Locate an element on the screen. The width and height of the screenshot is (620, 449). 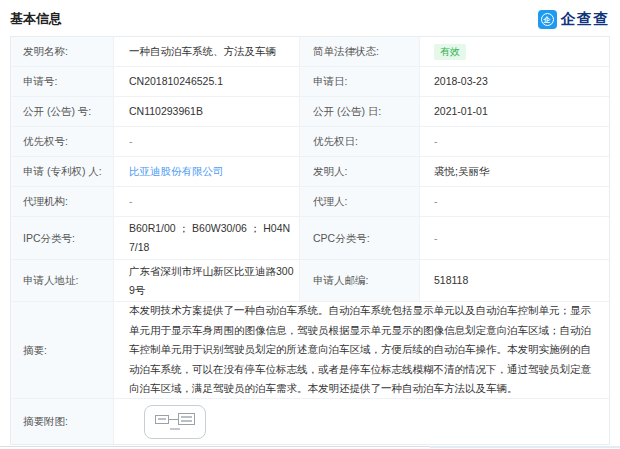
table-row-applicant-address: 申请人地址: 广东省深圳市坪山新区比亚迪路3009号 申请人邮编: 518118 is located at coordinates (310, 281).